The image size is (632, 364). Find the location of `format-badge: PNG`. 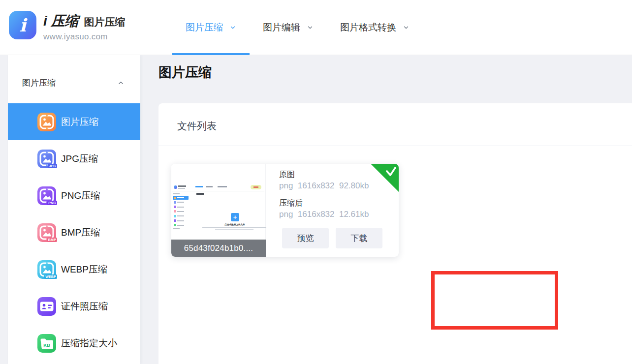

format-badge: PNG is located at coordinates (52, 203).